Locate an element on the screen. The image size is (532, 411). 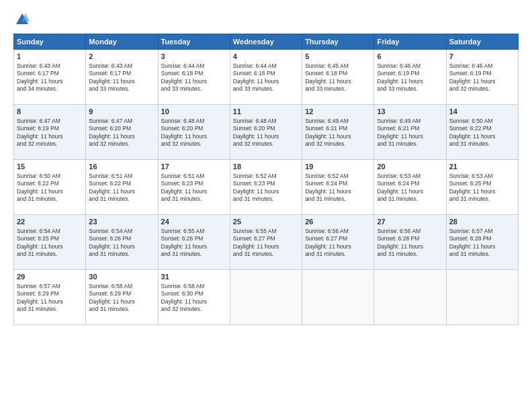
calendar-cell: 3Sunrise: 6:44 AMSunset: 6:18 PMDaylight… is located at coordinates (193, 77).